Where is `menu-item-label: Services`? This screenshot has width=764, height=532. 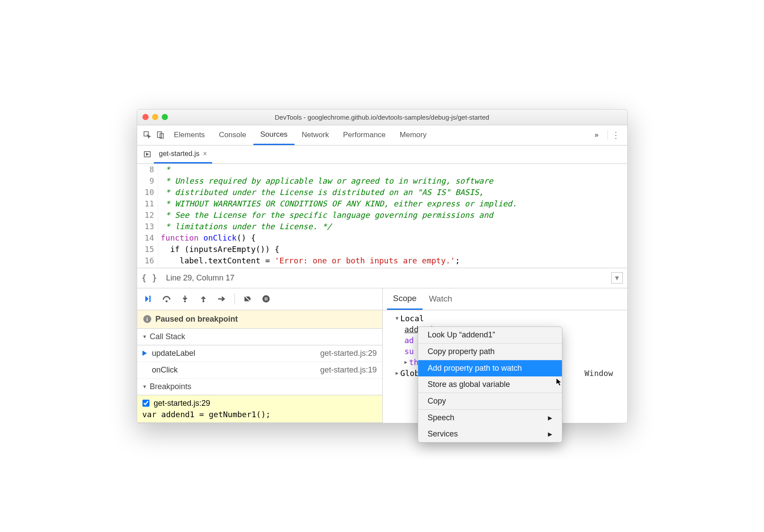 menu-item-label: Services is located at coordinates (443, 434).